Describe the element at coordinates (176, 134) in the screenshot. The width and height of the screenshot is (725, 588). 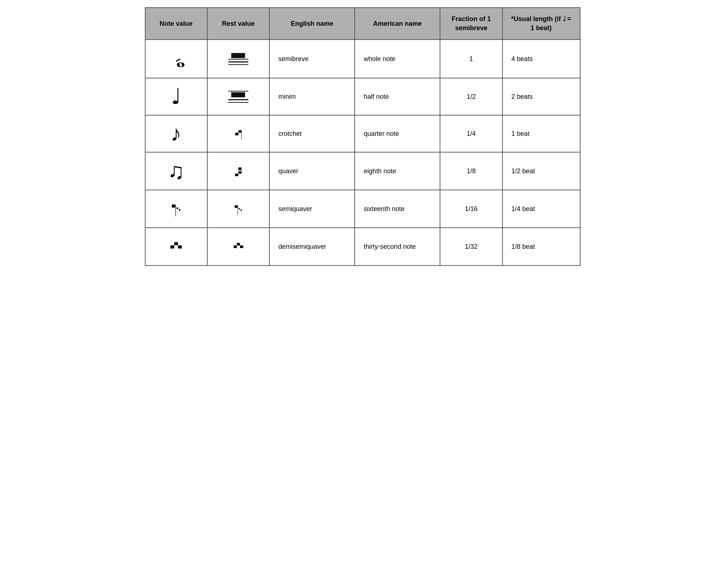
I see `note-value-cell: ♪` at that location.